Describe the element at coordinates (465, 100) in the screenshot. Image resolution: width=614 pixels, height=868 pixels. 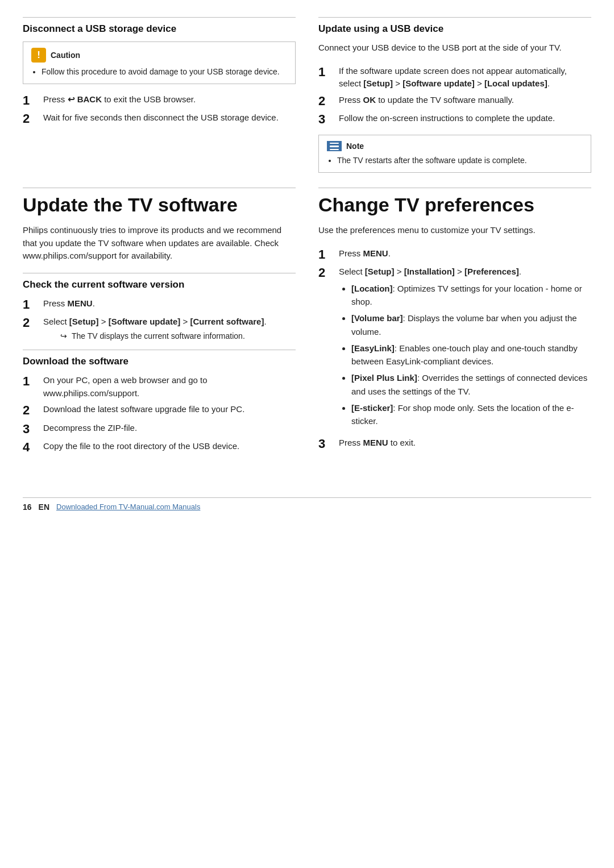
I see `usb-step-content-2: Press OK to update the TV software manua…` at that location.